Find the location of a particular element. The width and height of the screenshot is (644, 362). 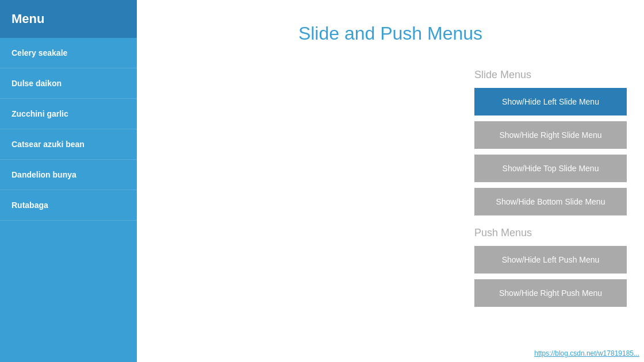

sidebar-items: Celery seakaleDulse daikonZucchini garli… is located at coordinates (68, 129).